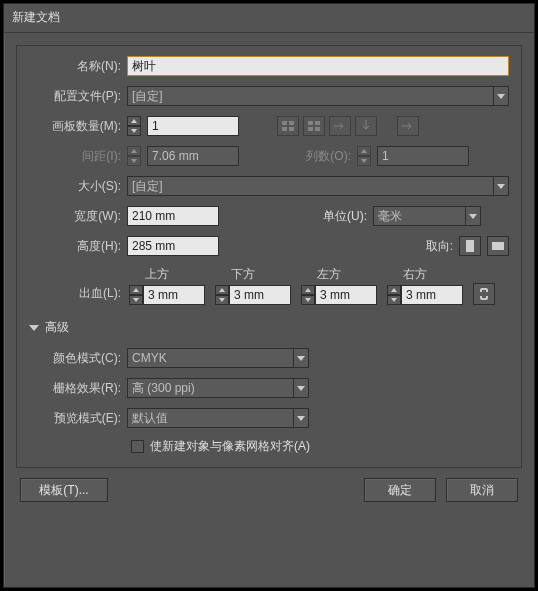 The image size is (538, 591). Describe the element at coordinates (168, 286) in the screenshot. I see `bleed-top-col: 上方 3 mm` at that location.